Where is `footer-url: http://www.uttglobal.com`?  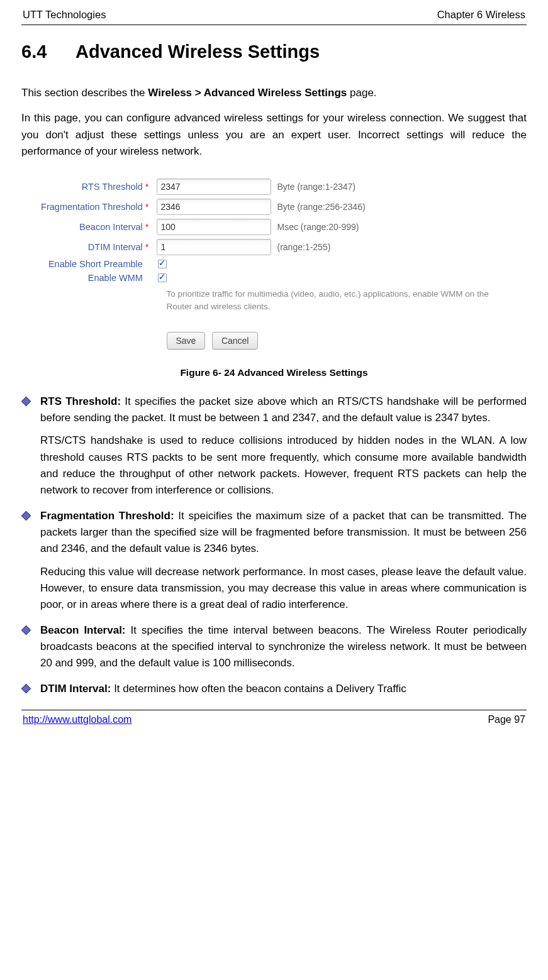 footer-url: http://www.uttglobal.com is located at coordinates (77, 720).